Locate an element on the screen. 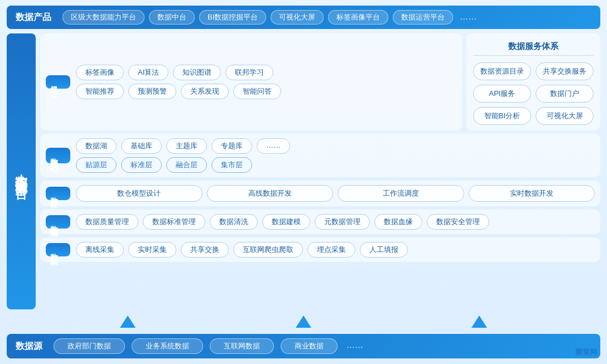 This screenshot has width=607, height=364. tag-web-crawl: 互联网爬虫爬取 is located at coordinates (268, 250).